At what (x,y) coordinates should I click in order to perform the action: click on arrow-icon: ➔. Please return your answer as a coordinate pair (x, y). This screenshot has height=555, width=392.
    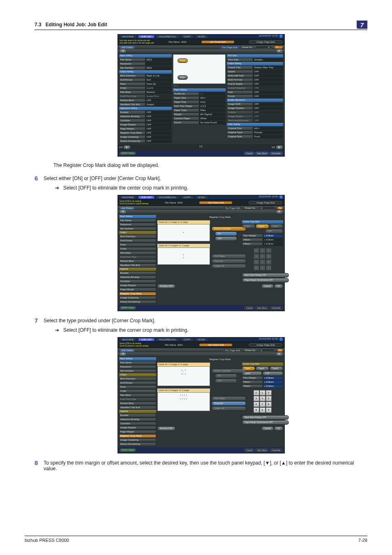
    Looking at the image, I should click on (57, 188).